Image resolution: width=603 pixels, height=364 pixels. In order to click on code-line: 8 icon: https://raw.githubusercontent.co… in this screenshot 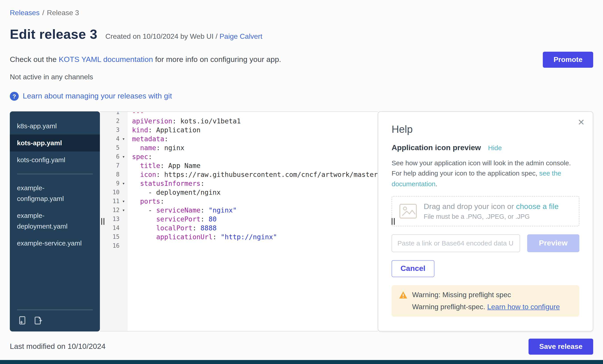, I will do `click(239, 175)`.